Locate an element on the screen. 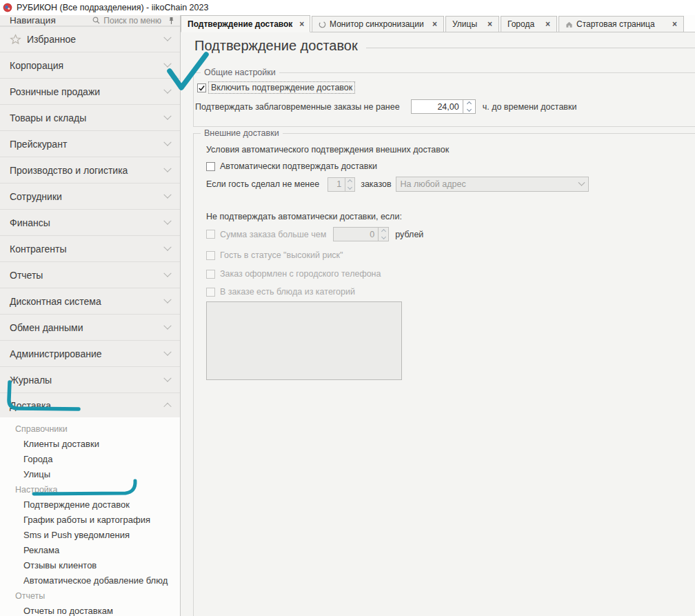 The image size is (695, 616). sidebar-header: Навигация Поиск по меню is located at coordinates (90, 21).